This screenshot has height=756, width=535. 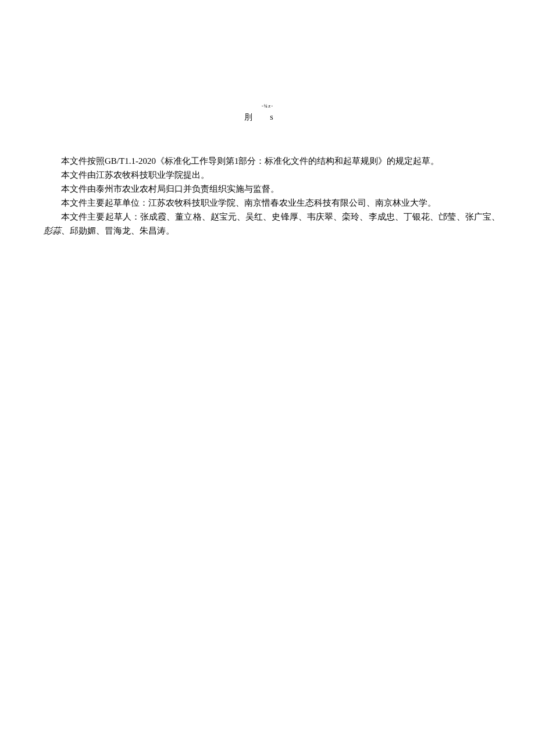 What do you see at coordinates (117, 231) in the screenshot?
I see `drafters-text-part2: 、邱勋媚、冒海龙、朱昌涛。` at bounding box center [117, 231].